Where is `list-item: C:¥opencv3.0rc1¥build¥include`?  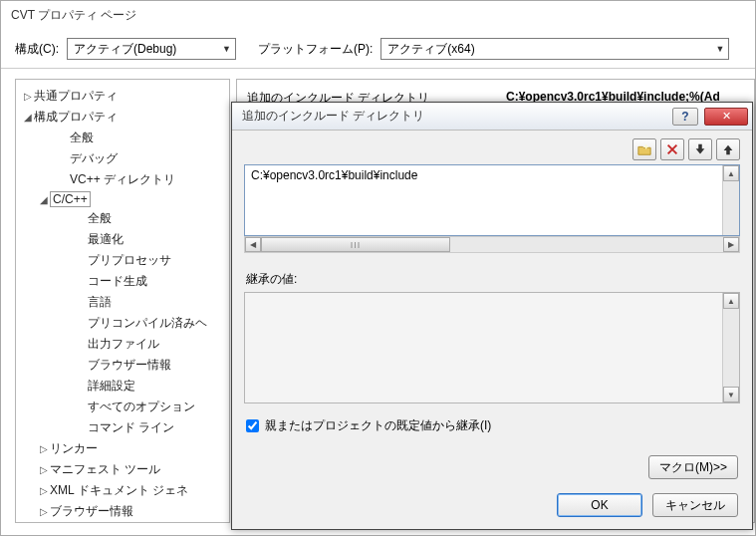 list-item: C:¥opencv3.0rc1¥build¥include is located at coordinates (492, 175).